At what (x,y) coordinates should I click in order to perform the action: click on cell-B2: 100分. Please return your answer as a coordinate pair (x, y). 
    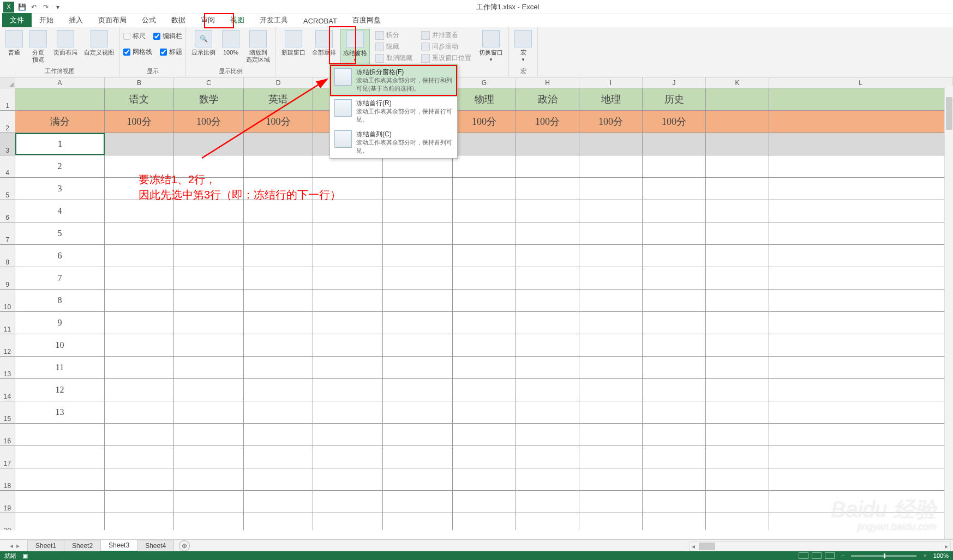
    Looking at the image, I should click on (140, 122).